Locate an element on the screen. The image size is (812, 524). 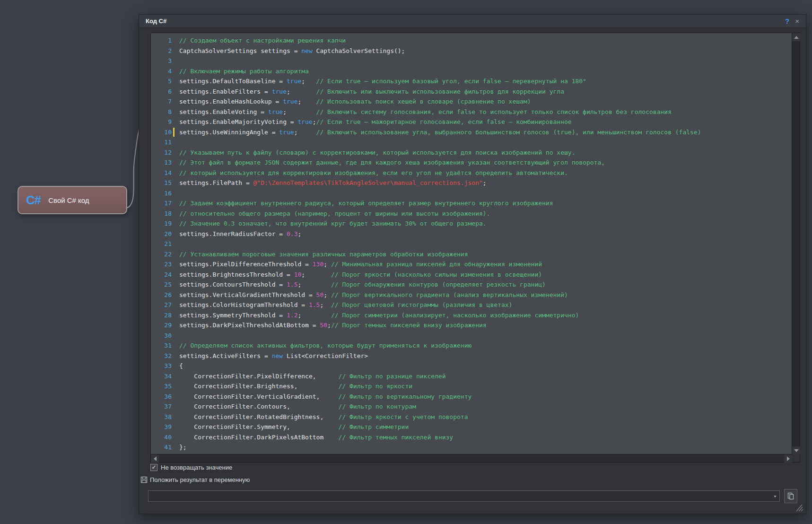
scroll-up-icon is located at coordinates (796, 37).